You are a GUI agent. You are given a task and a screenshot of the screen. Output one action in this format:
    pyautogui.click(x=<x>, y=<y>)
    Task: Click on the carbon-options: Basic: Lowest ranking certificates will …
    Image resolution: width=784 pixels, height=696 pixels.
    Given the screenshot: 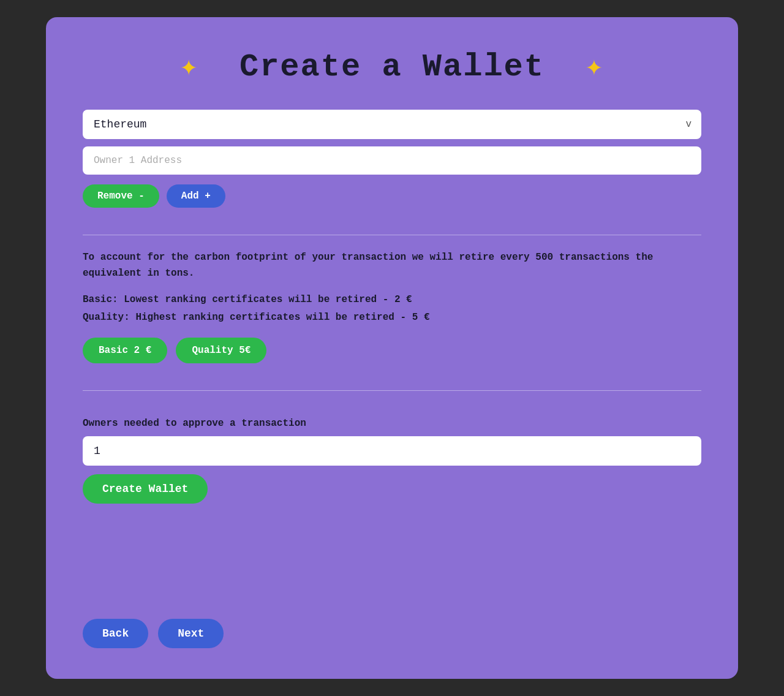 What is the action you would take?
    pyautogui.click(x=392, y=309)
    